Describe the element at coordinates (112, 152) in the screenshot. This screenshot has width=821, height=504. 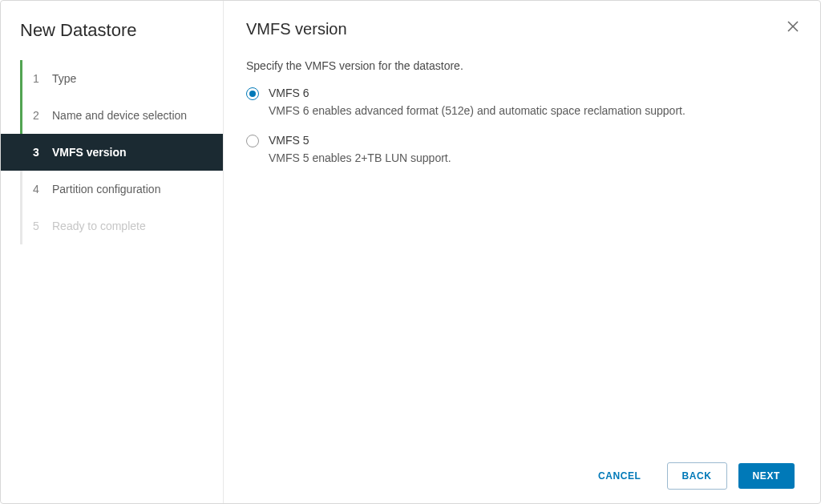
I see `wizard-step-vmfs-version: 3 VMFS version` at that location.